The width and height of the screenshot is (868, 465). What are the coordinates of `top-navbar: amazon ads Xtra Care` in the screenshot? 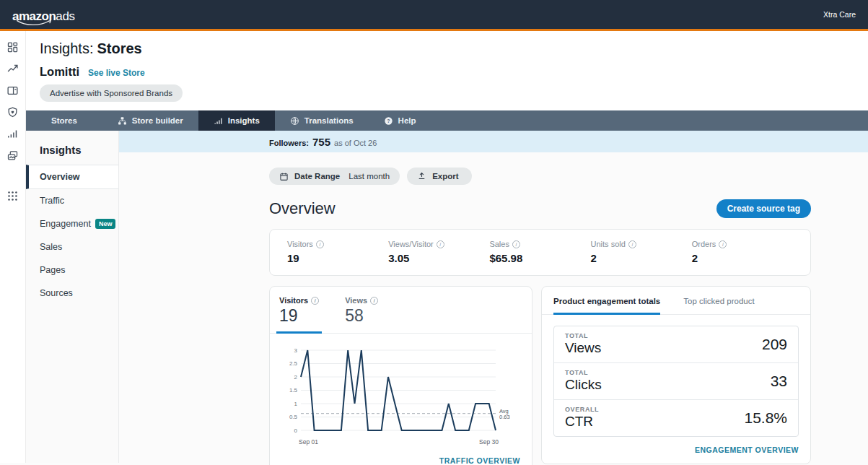 It's located at (434, 16).